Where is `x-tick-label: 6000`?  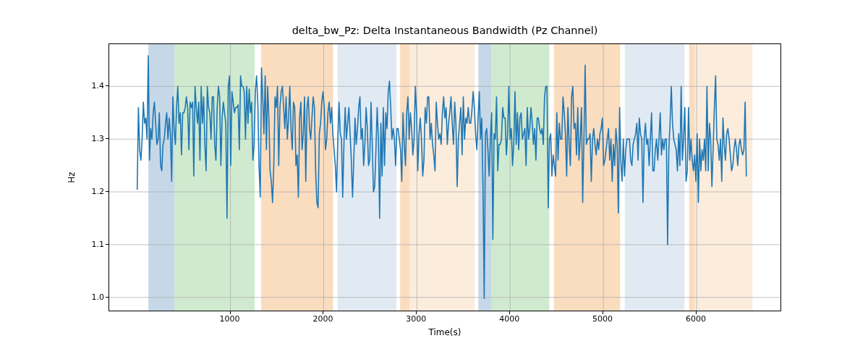
x-tick-label: 6000 is located at coordinates (696, 319).